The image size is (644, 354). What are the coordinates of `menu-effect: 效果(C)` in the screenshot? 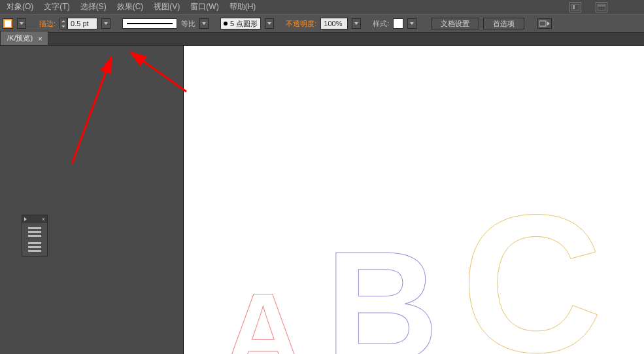 It's located at (131, 7).